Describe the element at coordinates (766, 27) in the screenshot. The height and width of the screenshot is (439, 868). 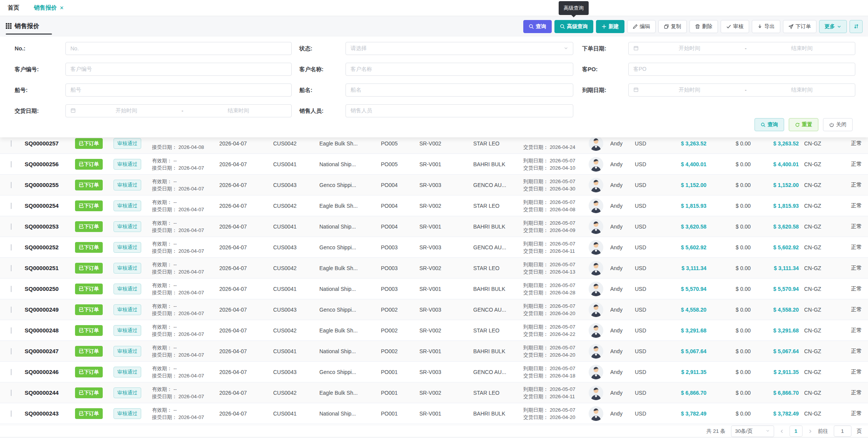
I see `export-button: 导出` at that location.